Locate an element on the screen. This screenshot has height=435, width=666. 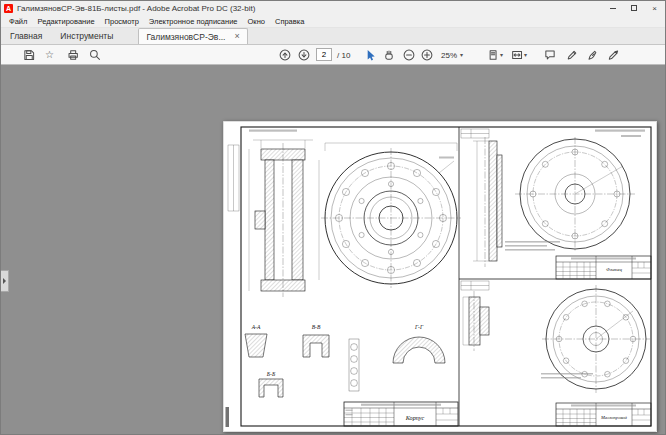
next-page-button is located at coordinates (304, 55).